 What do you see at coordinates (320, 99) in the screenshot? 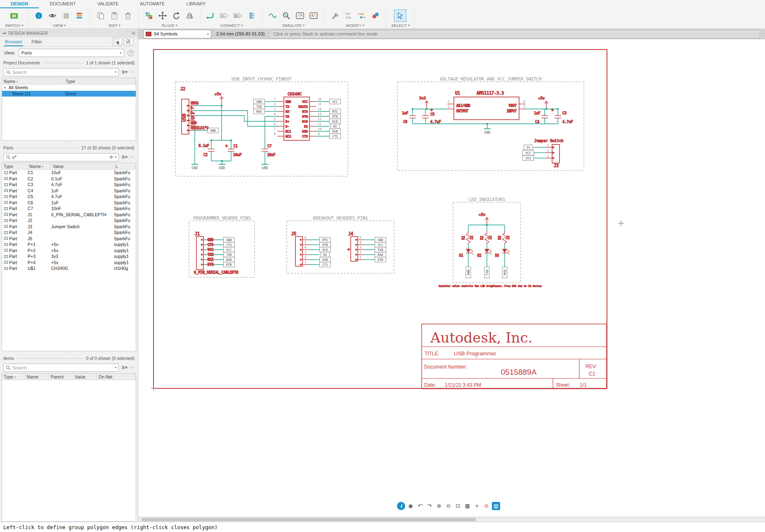
I see `schematic-text: 16` at bounding box center [320, 99].